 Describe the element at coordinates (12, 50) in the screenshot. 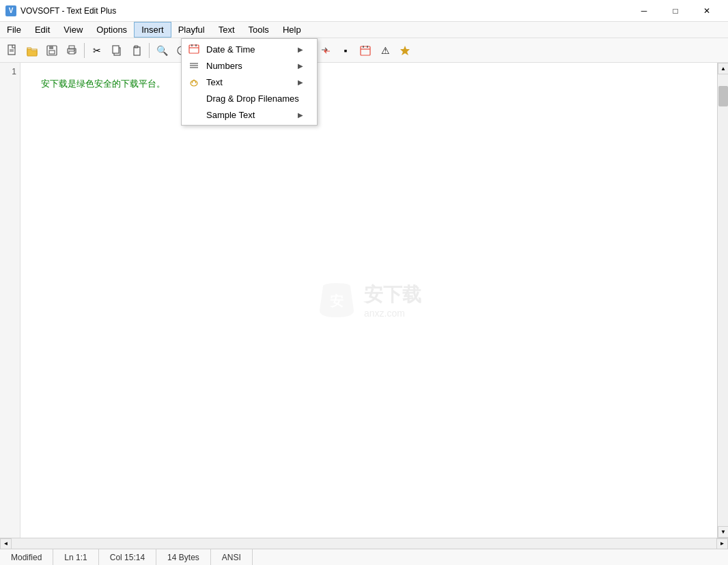

I see `new-button` at that location.